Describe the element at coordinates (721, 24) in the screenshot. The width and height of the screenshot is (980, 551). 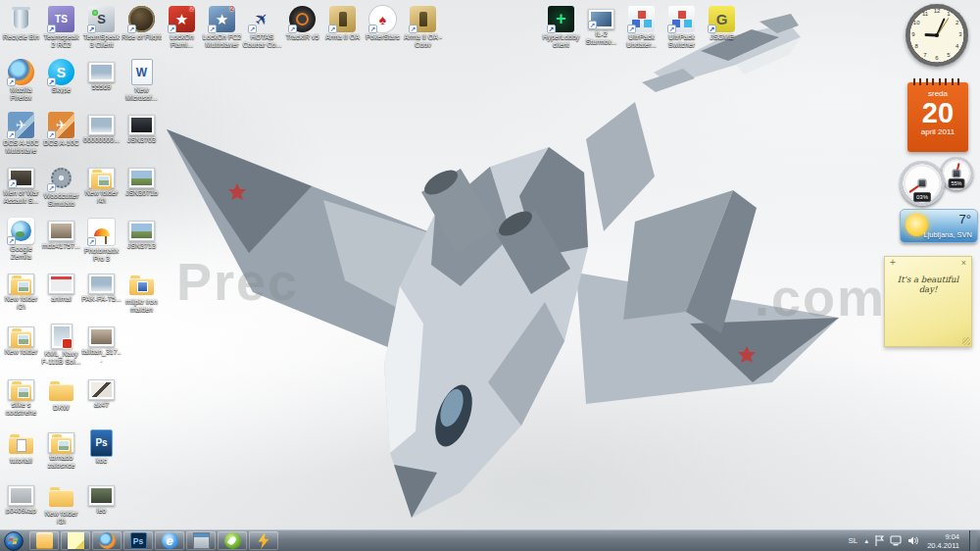
I see `desktop-icon-jsgme: G↗JSGME` at that location.